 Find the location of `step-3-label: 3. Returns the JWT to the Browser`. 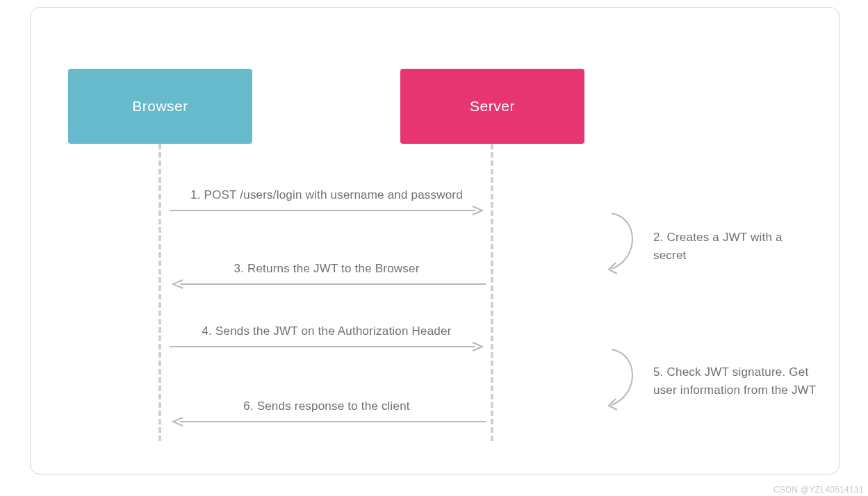

step-3-label: 3. Returns the JWT to the Browser is located at coordinates (327, 269).